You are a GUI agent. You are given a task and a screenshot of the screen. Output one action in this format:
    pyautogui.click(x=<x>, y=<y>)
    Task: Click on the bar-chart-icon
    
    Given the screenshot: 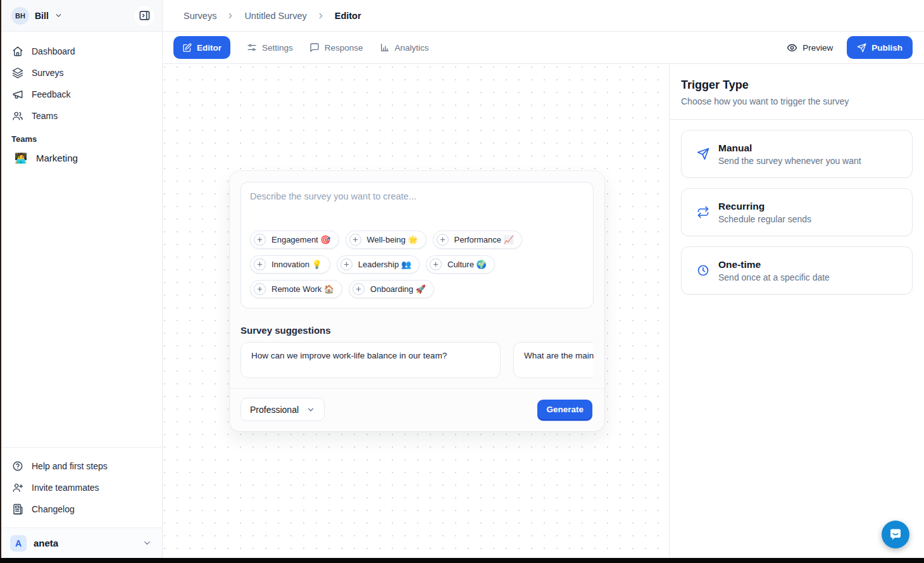 What is the action you would take?
    pyautogui.click(x=385, y=47)
    